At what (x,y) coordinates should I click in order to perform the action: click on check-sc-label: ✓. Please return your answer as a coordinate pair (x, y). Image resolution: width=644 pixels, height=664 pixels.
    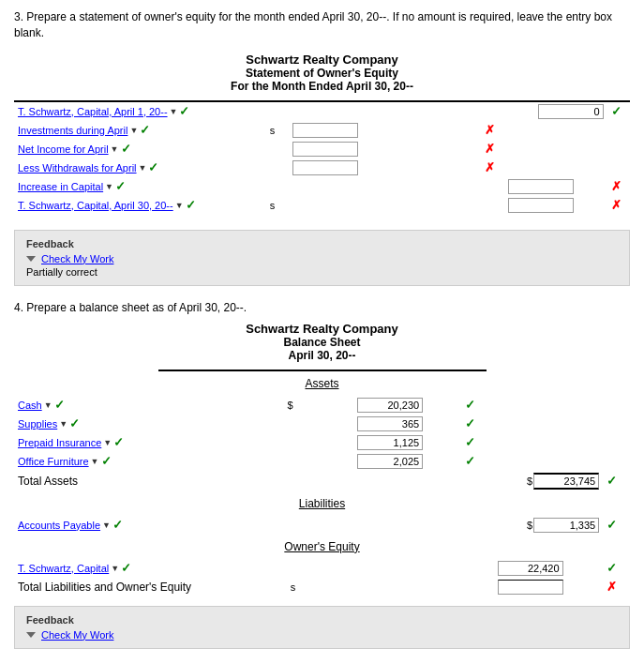
    Looking at the image, I should click on (126, 568).